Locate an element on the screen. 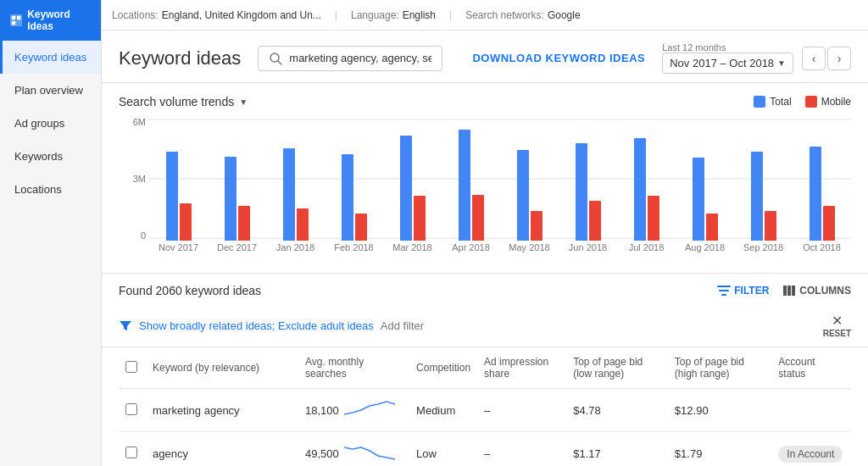  x-axis: Nov 2017Dec 2017Jan 2018Feb 2018Mar 2018… is located at coordinates (500, 252).